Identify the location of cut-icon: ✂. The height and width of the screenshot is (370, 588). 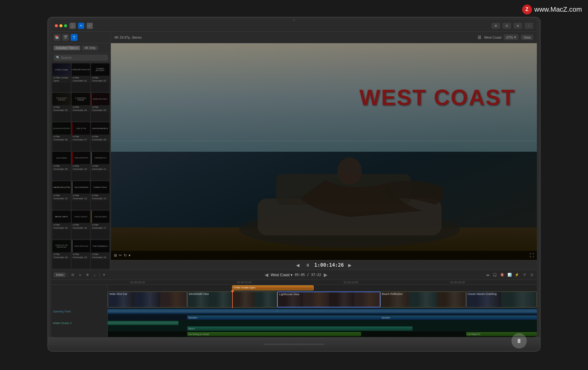
(81, 26).